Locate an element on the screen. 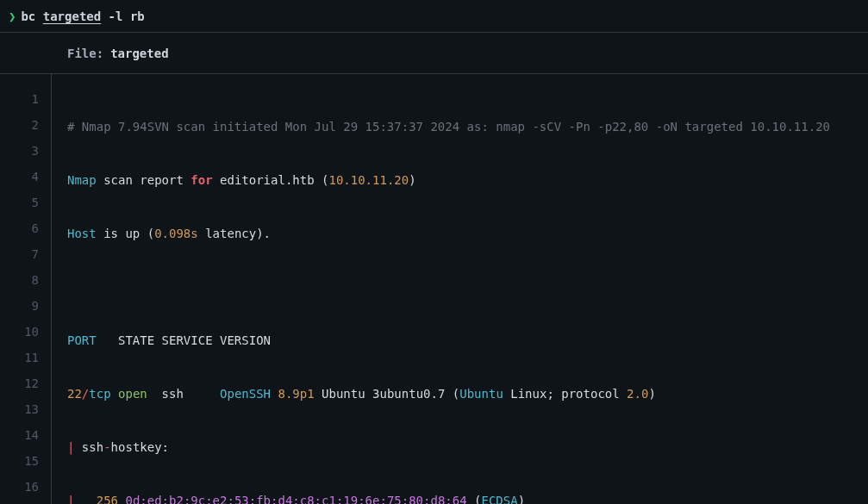  line-number: 3 is located at coordinates (26, 151).